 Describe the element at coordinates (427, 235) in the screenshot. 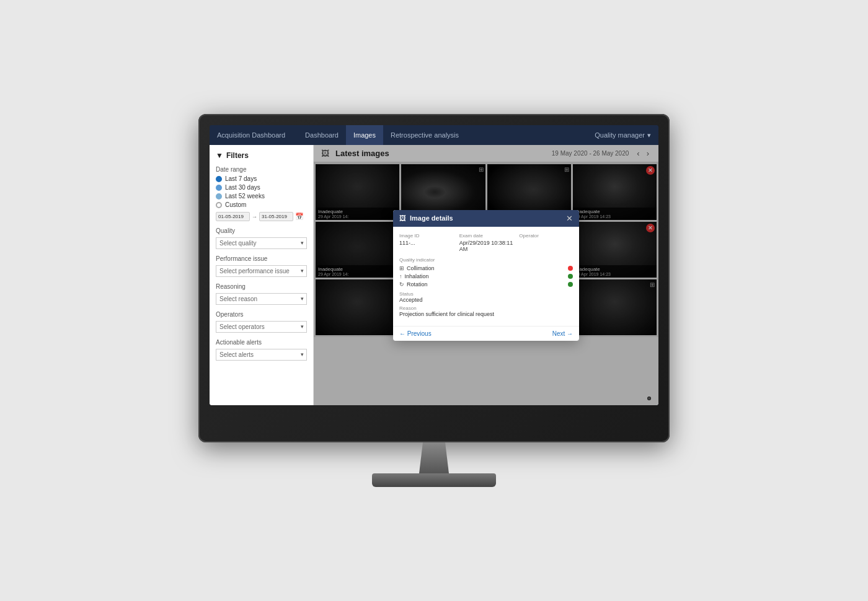

I see `modal-image-id-label: Image ID` at that location.